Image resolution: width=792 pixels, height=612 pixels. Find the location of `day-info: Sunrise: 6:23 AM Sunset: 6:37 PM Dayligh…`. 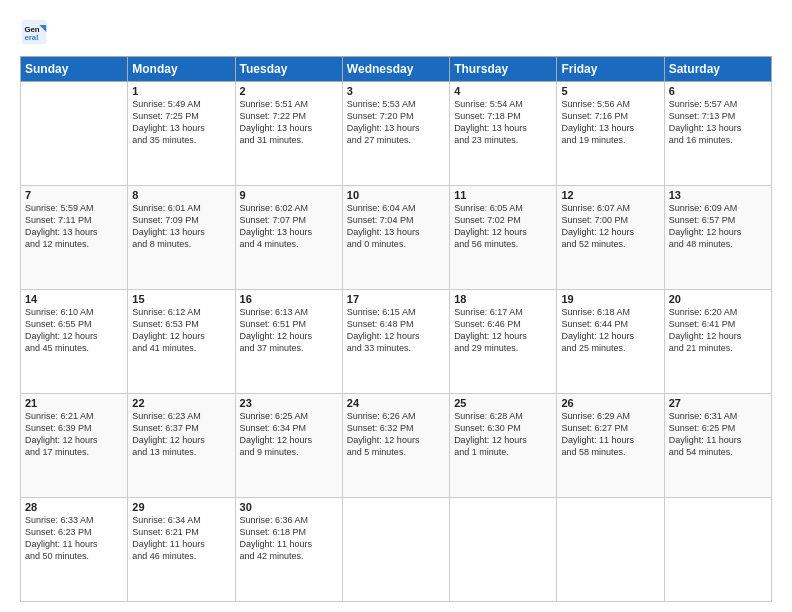

day-info: Sunrise: 6:23 AM Sunset: 6:37 PM Dayligh… is located at coordinates (181, 434).